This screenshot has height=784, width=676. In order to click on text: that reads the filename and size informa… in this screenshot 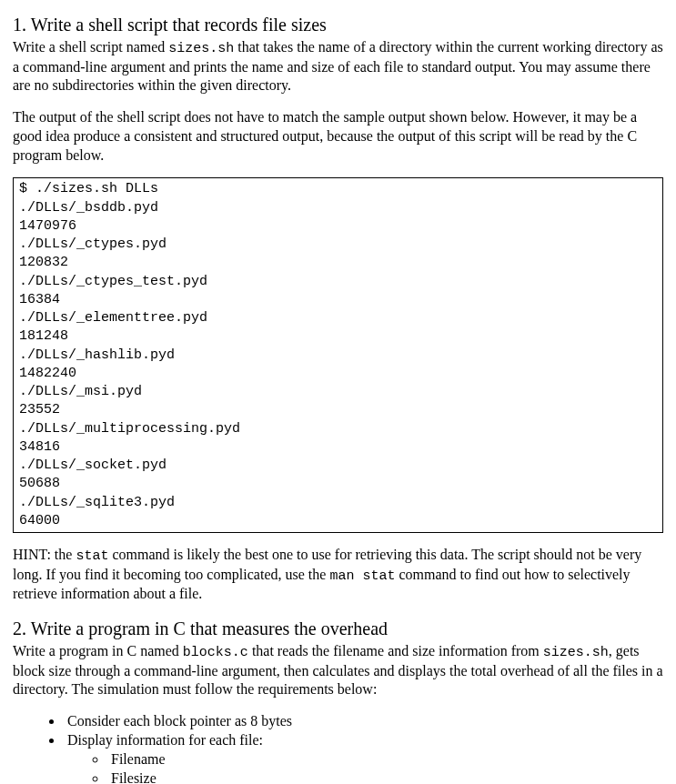, I will do `click(396, 651)`.